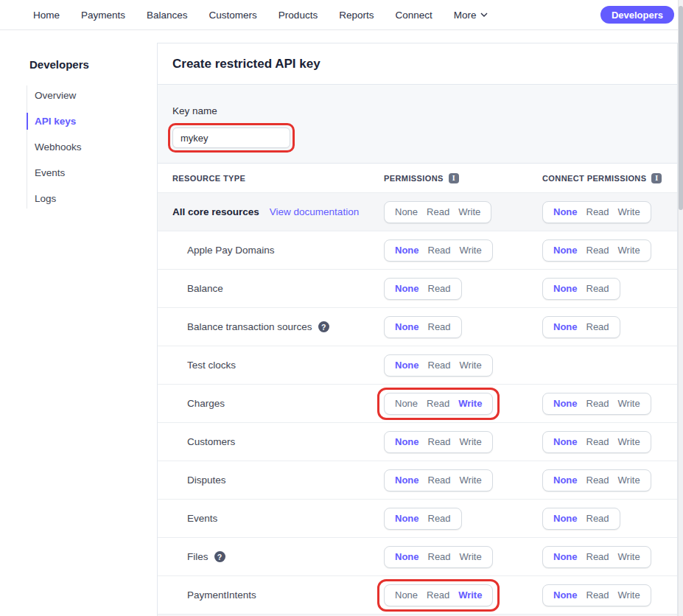  What do you see at coordinates (463, 595) in the screenshot?
I see `permissions-cell: NoneReadWrite` at bounding box center [463, 595].